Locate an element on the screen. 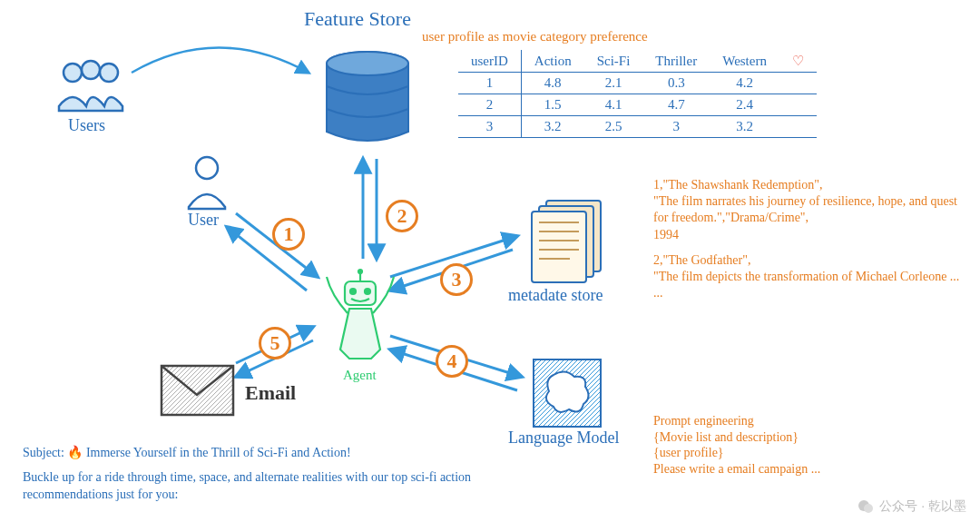  wechat-icon is located at coordinates (866, 507).